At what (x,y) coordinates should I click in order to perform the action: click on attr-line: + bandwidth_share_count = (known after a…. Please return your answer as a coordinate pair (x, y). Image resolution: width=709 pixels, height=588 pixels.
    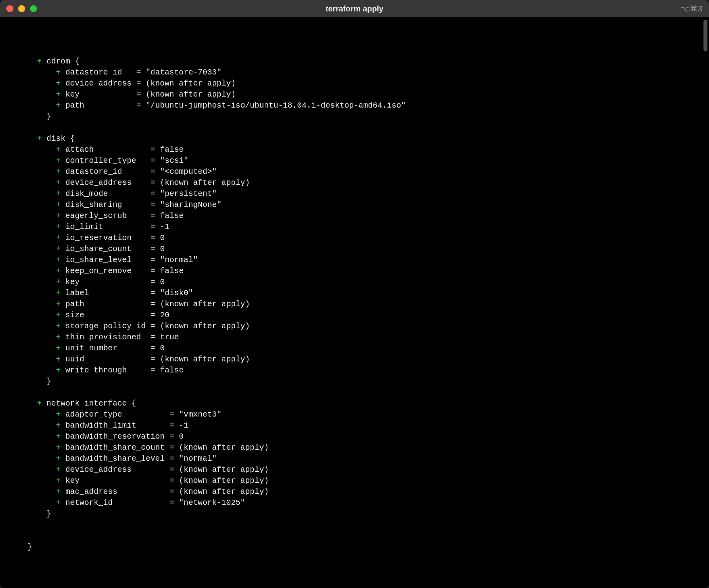
    Looking at the image, I should click on (354, 448).